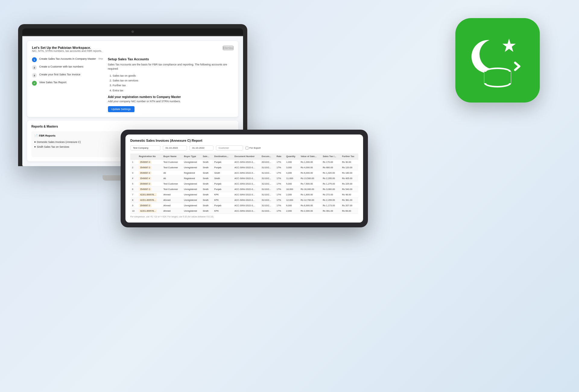 This screenshot has width=579, height=392. What do you see at coordinates (331, 200) in the screenshot?
I see `cell-tax: Rs 2,159.00` at bounding box center [331, 200].